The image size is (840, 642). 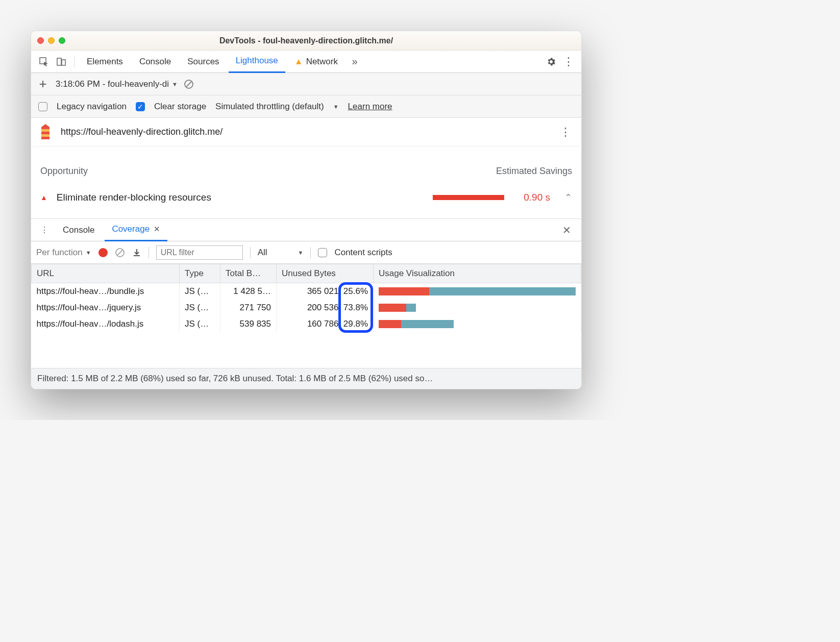 I want to click on savings-bar, so click(x=468, y=197).